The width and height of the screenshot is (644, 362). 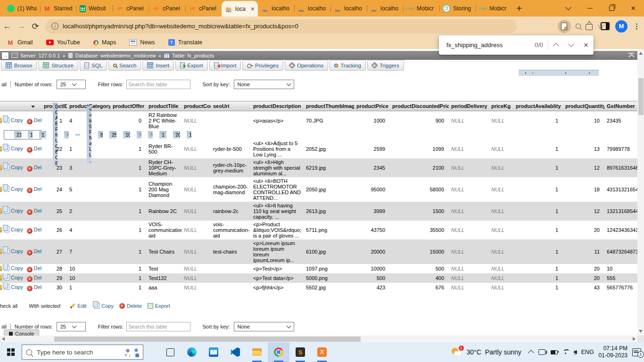 What do you see at coordinates (590, 8) in the screenshot?
I see `minimize-button` at bounding box center [590, 8].